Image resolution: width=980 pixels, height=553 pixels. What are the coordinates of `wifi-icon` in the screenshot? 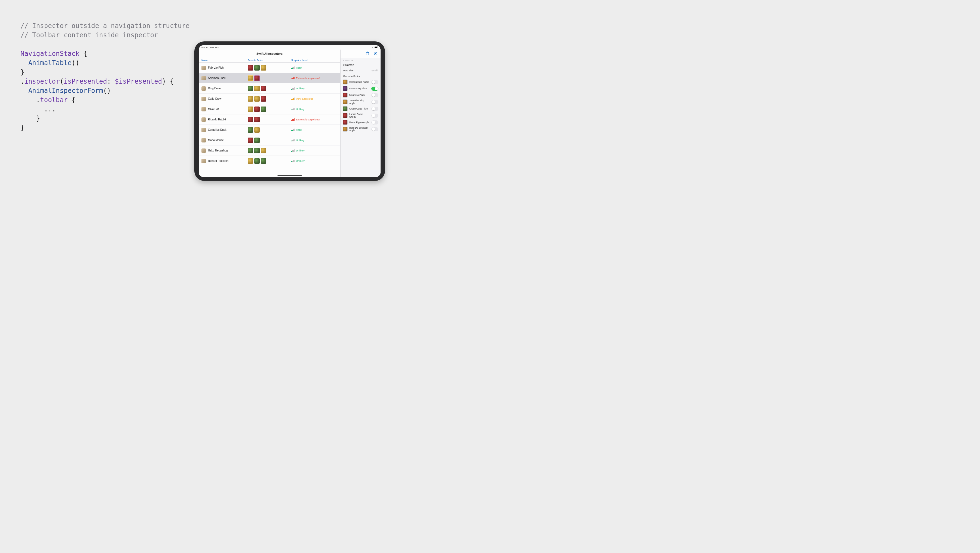 It's located at (373, 47).